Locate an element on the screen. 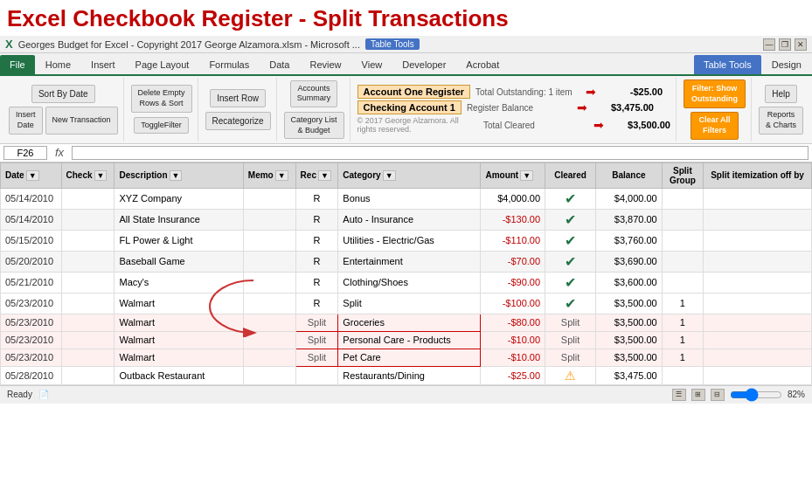  clear-all-filters-button: Clear AllFilters is located at coordinates (714, 126).